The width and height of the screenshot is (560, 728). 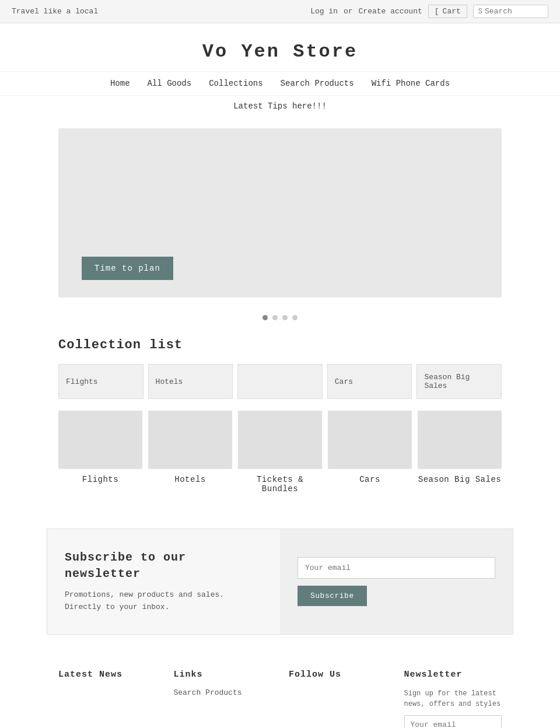 What do you see at coordinates (397, 582) in the screenshot?
I see `newsletter-right: Subscribe` at bounding box center [397, 582].